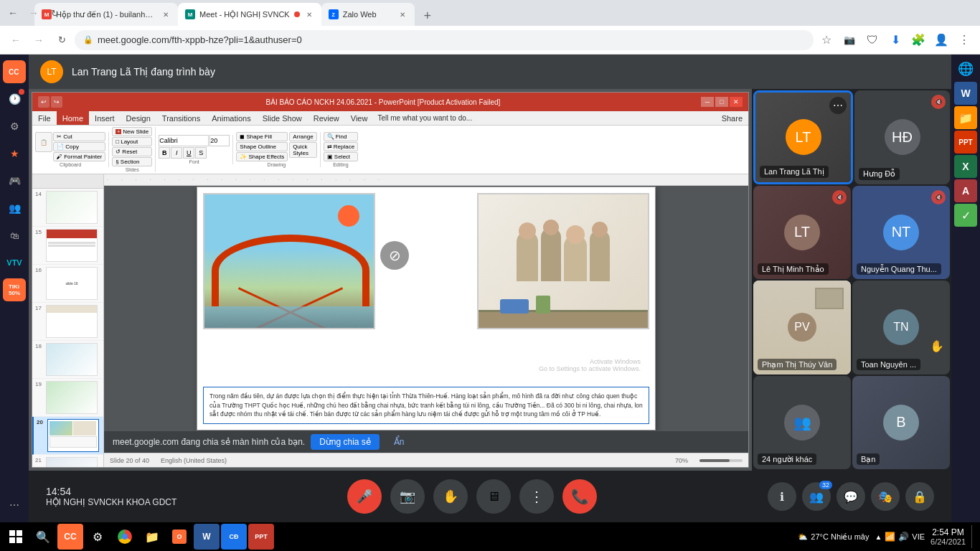  What do you see at coordinates (341, 146) in the screenshot?
I see `replace-btn: ⇄ Replace` at bounding box center [341, 146].